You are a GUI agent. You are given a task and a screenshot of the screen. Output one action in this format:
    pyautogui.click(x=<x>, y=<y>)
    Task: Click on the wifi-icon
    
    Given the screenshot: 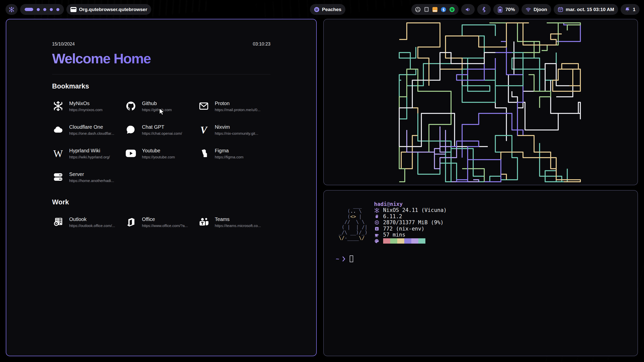 What is the action you would take?
    pyautogui.click(x=528, y=10)
    